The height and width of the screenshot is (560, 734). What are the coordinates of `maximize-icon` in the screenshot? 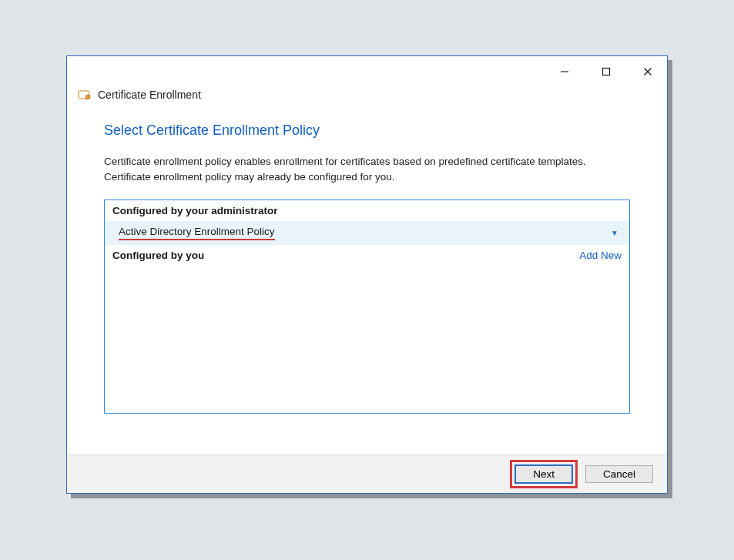 It's located at (606, 72).